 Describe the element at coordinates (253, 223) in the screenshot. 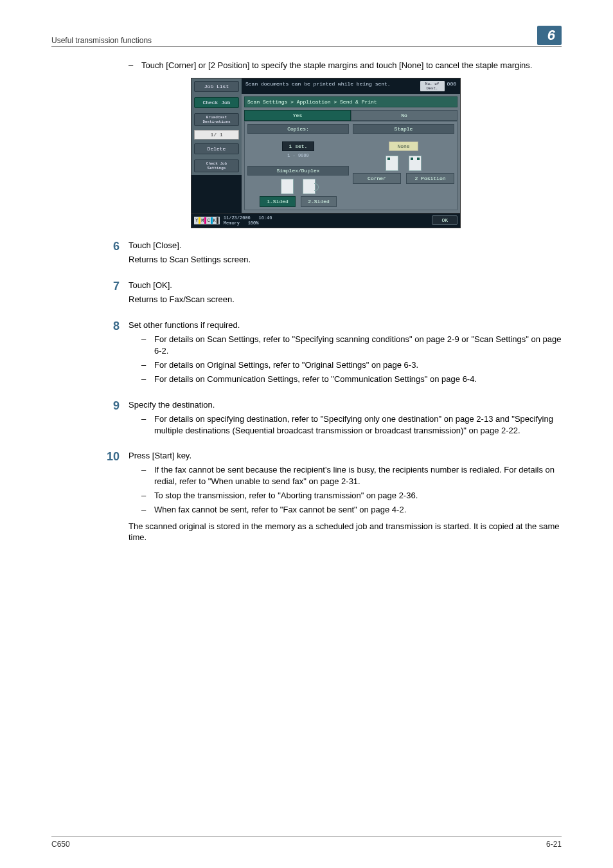

I see `footer-mem-val: 100%` at that location.